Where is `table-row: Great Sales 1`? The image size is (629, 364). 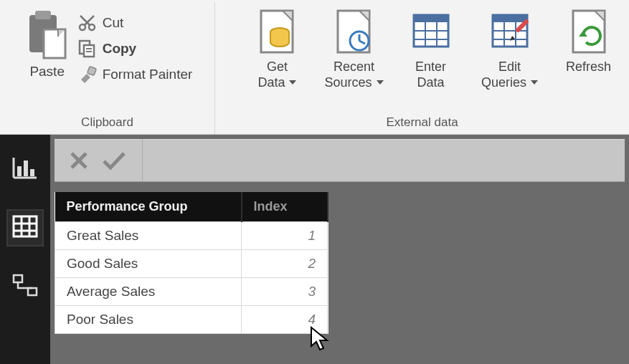 table-row: Great Sales 1 is located at coordinates (191, 236).